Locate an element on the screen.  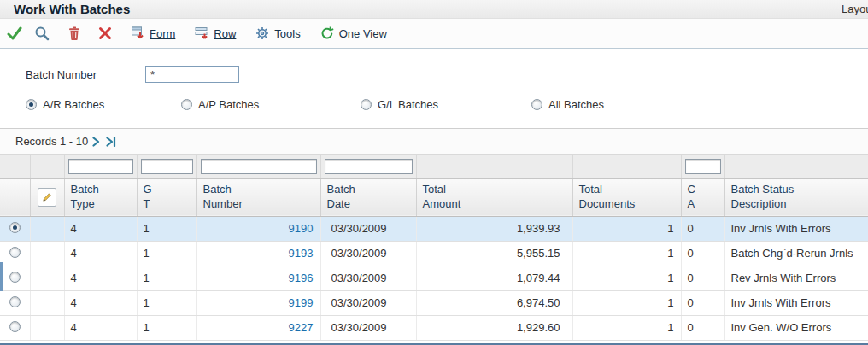
batch-number-link: 9190 is located at coordinates (301, 229).